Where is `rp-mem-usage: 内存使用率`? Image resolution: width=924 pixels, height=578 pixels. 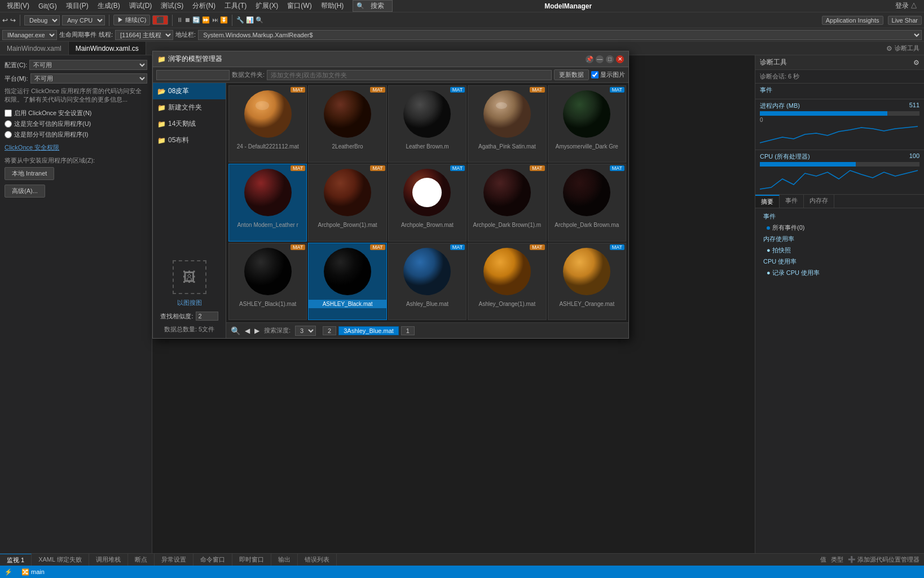
rp-mem-usage: 内存使用率 is located at coordinates (839, 239).